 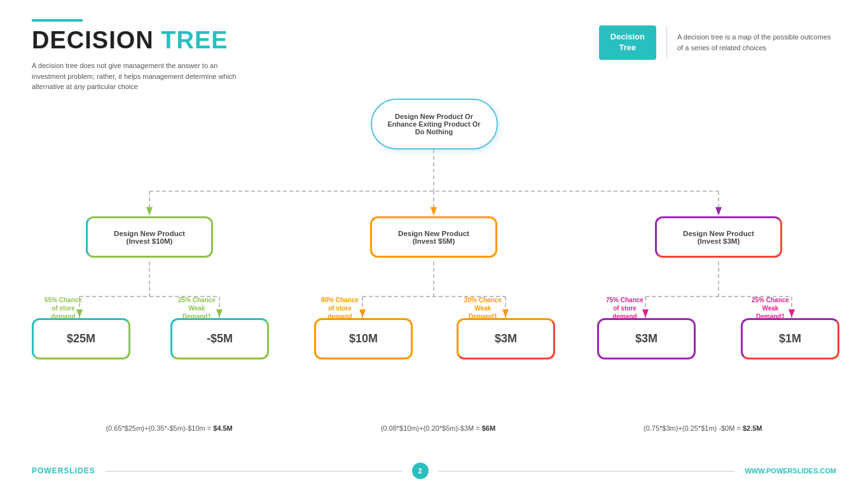 I want to click on footer-line-left, so click(x=254, y=471).